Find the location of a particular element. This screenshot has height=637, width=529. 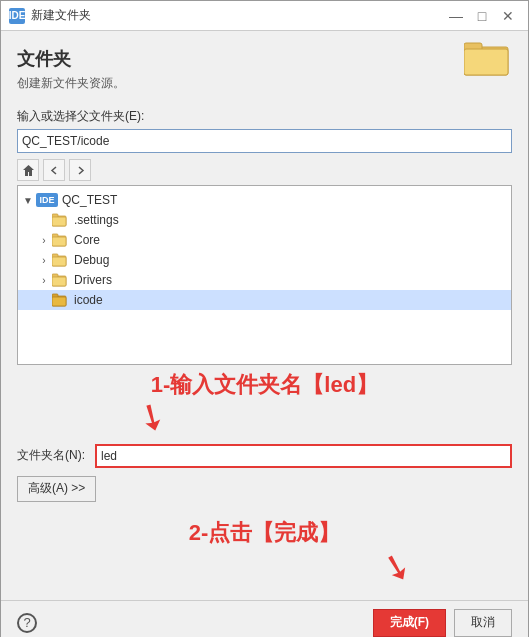

finish-button: 完成(F) is located at coordinates (410, 623).